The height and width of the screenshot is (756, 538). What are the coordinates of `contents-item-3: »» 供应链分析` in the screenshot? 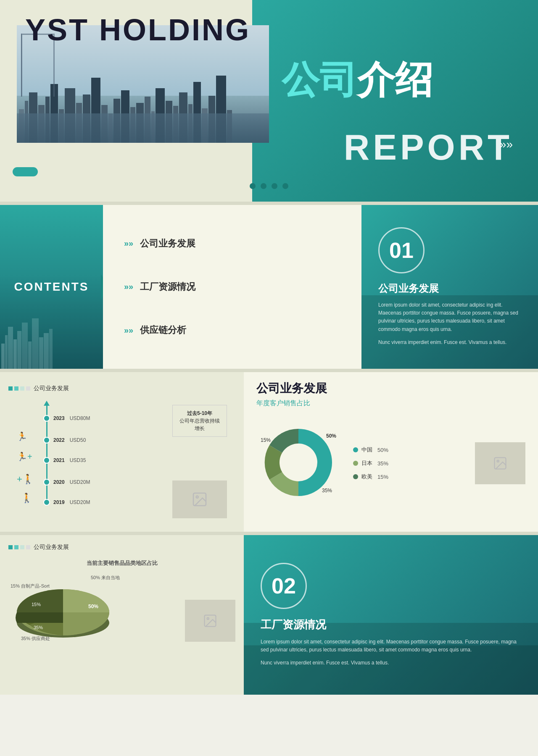 It's located at (232, 330).